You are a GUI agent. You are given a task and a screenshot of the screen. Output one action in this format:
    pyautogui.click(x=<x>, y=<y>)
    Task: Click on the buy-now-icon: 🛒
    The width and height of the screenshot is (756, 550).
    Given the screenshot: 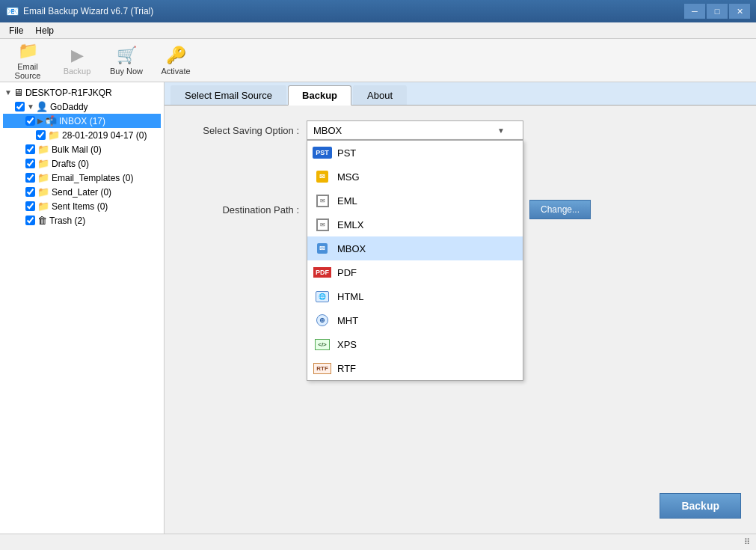 What is the action you would take?
    pyautogui.click(x=127, y=55)
    